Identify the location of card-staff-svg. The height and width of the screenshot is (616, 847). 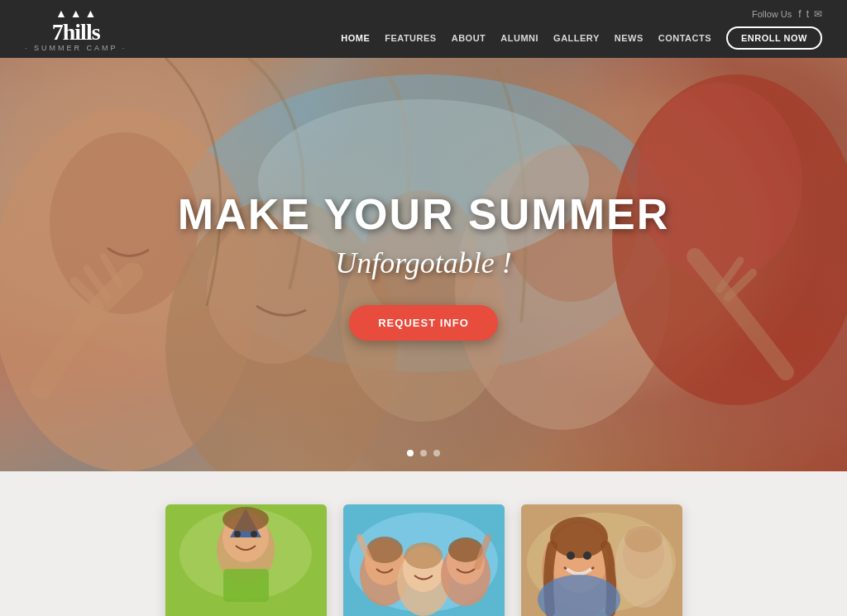
(602, 561).